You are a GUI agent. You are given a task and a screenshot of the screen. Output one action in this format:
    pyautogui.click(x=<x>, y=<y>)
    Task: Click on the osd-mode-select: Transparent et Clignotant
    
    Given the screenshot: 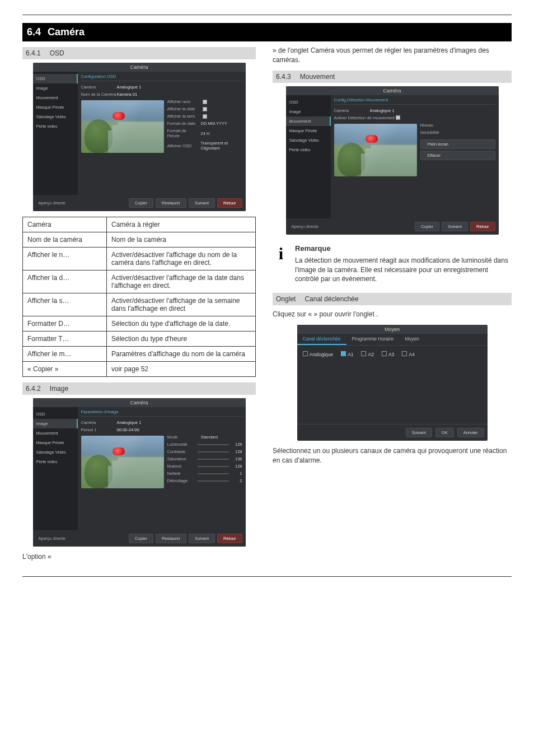 What is the action you would take?
    pyautogui.click(x=222, y=146)
    